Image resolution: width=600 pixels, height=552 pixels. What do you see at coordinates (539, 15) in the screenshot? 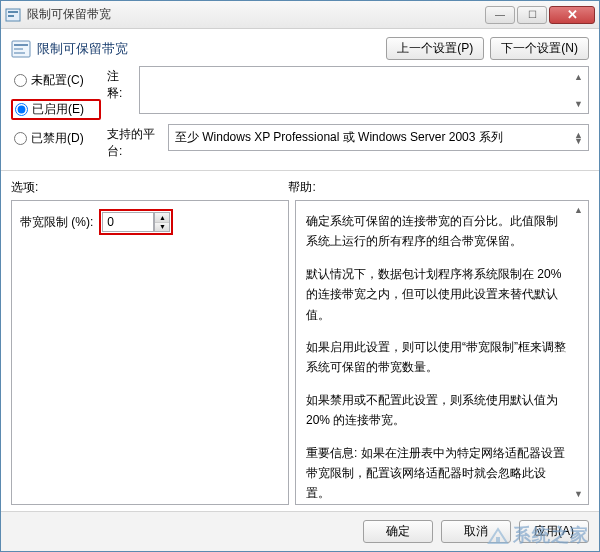
I see `window-controls: — ☐ ✕` at bounding box center [539, 15].